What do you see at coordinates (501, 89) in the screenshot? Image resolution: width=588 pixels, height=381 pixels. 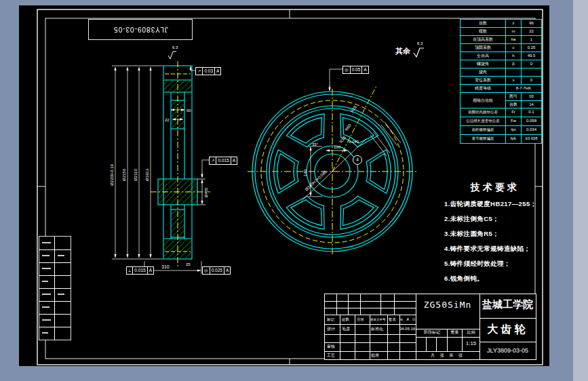 I see `table-row-accuracy: 精度等级8-7-7HK` at bounding box center [501, 89].